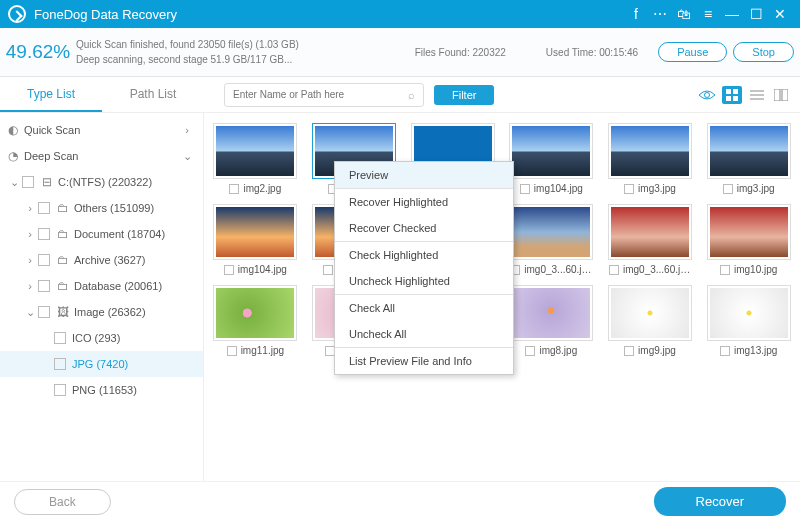 The image size is (800, 521). What do you see at coordinates (558, 270) in the screenshot?
I see `thumbnail-filename: img0_3...60.jpg` at bounding box center [558, 270].